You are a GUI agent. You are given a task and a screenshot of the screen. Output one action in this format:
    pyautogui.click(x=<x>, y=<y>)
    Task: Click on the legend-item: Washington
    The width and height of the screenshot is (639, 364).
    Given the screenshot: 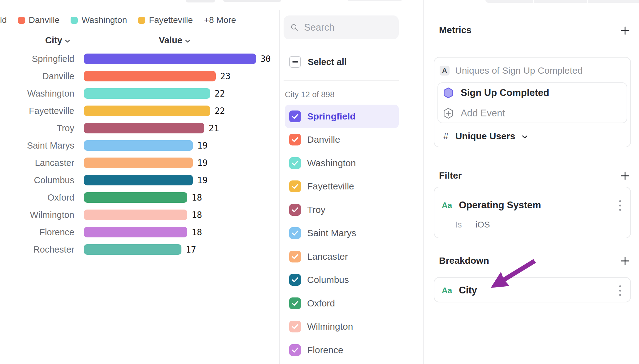 What is the action you would take?
    pyautogui.click(x=99, y=20)
    